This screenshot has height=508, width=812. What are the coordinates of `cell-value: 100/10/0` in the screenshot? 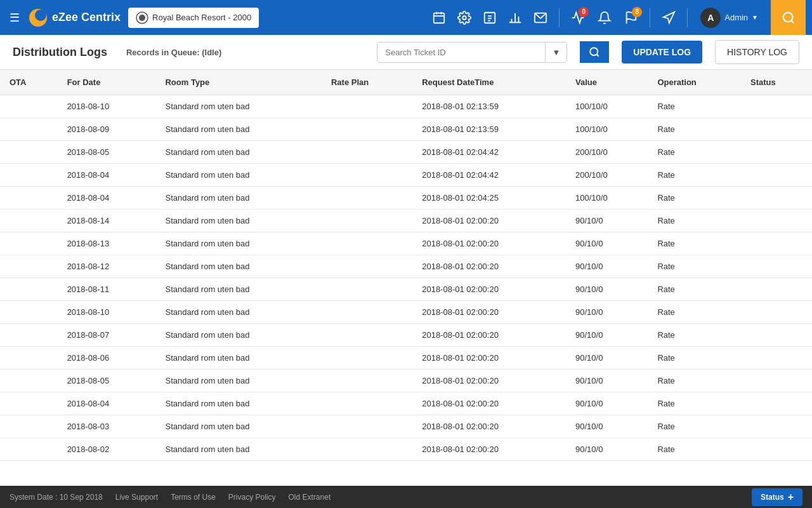 It's located at (606, 130).